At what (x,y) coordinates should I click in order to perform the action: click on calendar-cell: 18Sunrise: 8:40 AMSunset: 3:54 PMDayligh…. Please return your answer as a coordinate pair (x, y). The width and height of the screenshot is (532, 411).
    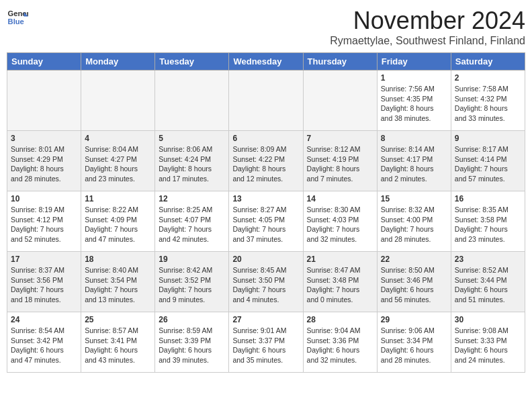
    Looking at the image, I should click on (118, 282).